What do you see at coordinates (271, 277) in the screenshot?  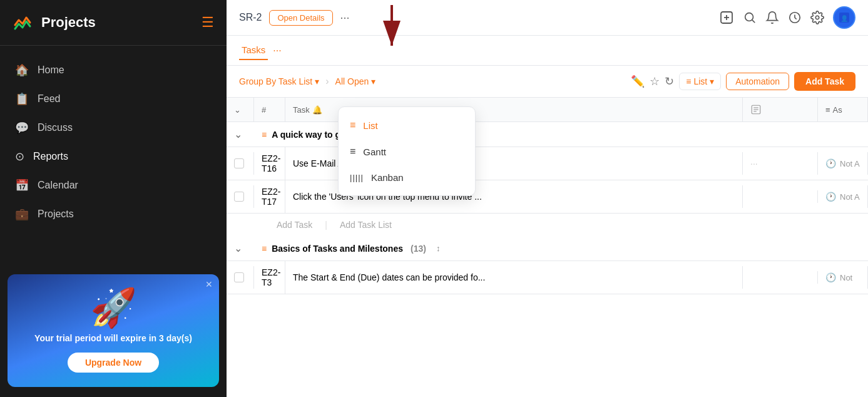 I see `task-id-t3: EZ2-T3` at bounding box center [271, 277].